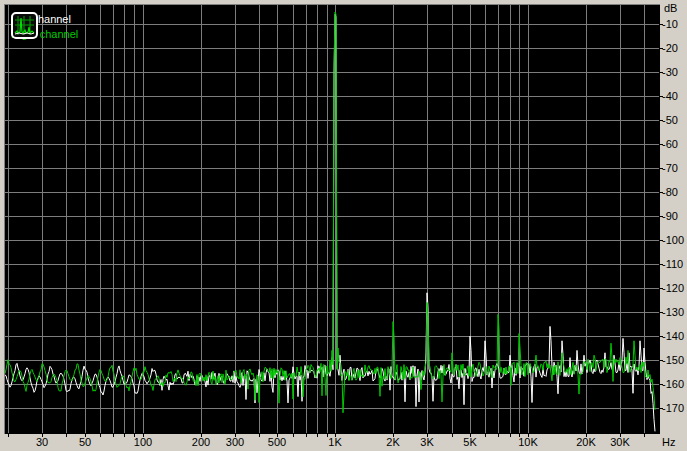 The height and width of the screenshot is (451, 687). I want to click on x-tick-label: 1K, so click(334, 442).